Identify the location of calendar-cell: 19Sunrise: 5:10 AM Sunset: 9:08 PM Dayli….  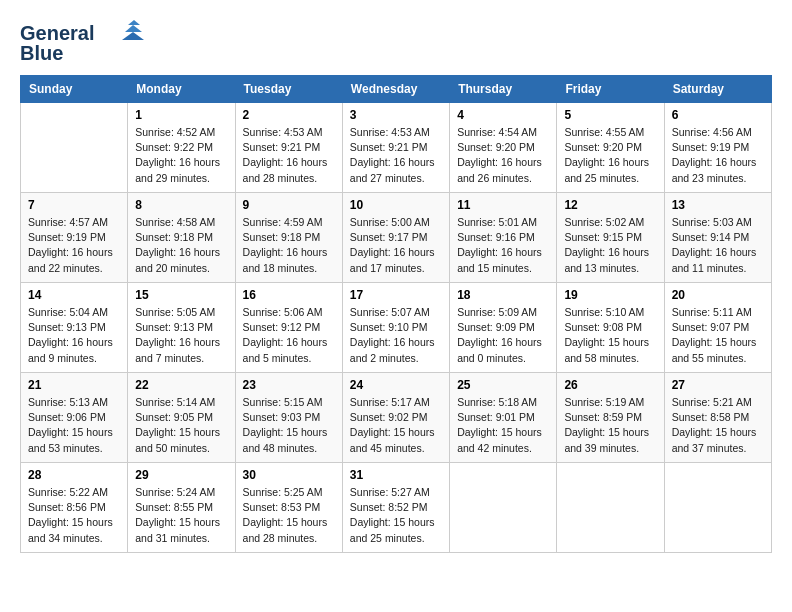
(610, 328).